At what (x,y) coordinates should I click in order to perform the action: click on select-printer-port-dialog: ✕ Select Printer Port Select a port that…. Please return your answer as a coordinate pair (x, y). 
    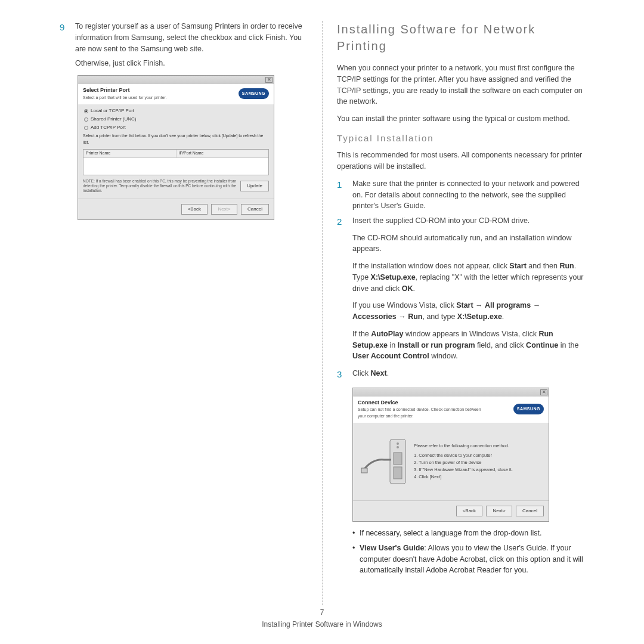
    Looking at the image, I should click on (176, 148).